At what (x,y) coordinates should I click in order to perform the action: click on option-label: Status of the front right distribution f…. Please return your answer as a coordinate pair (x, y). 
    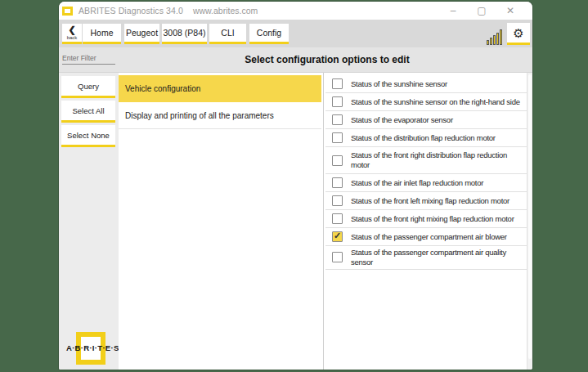
    Looking at the image, I should click on (433, 160).